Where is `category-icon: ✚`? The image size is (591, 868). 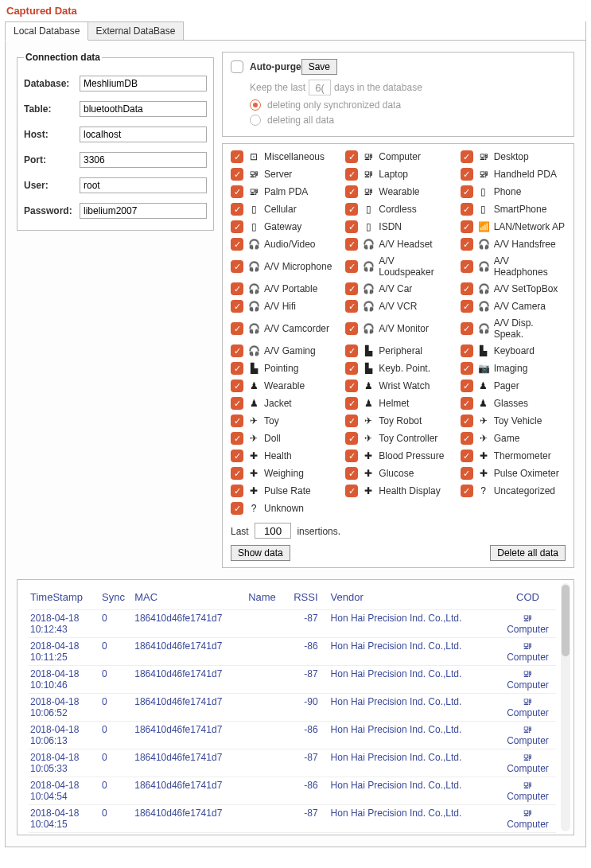
category-icon: ✚ is located at coordinates (254, 473).